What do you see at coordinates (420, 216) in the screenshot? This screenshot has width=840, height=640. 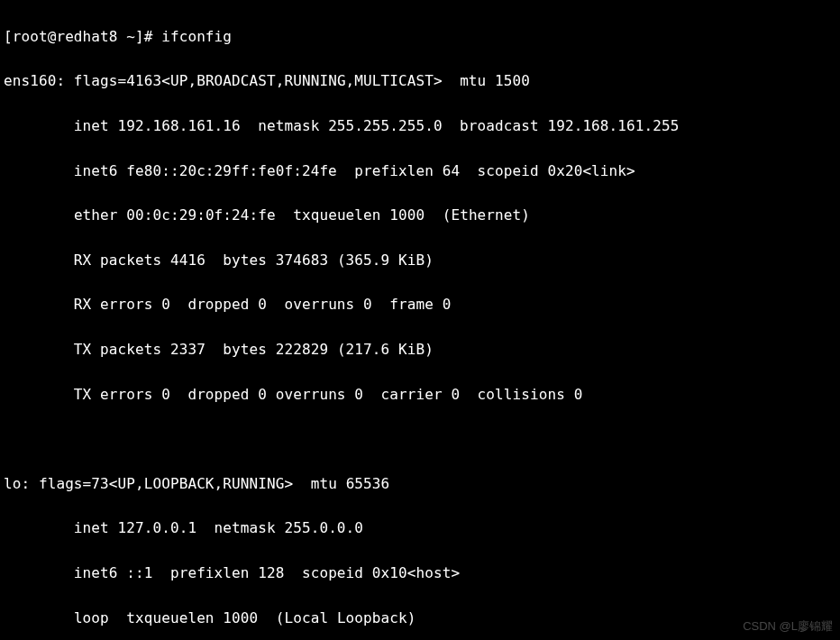 I see `if0-ether: ether 00:0c:29:0f:24:fe txqueuelen 1000 …` at bounding box center [420, 216].